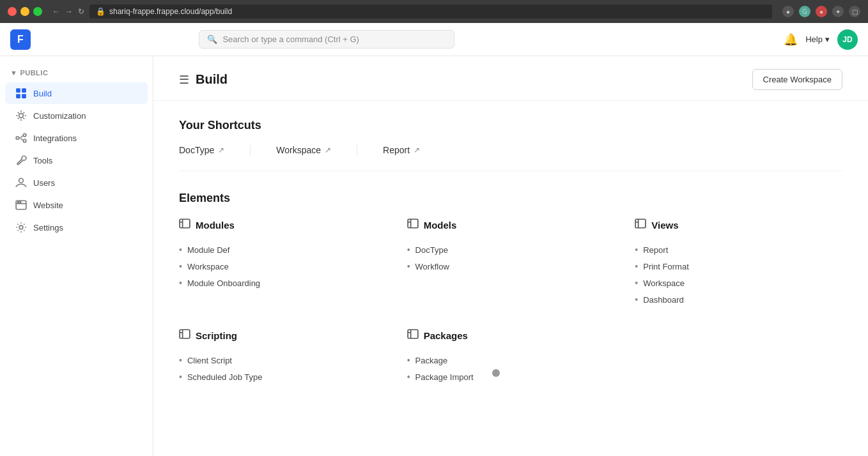  Describe the element at coordinates (855, 11) in the screenshot. I see `extension-icon-5: ▢` at that location.